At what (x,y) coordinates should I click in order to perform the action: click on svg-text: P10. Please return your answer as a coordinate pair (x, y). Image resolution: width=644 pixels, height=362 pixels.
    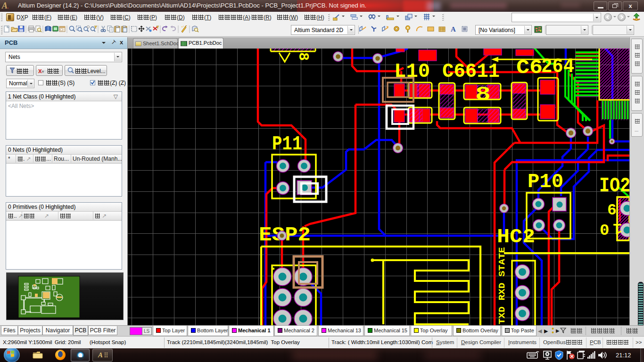
    Looking at the image, I should click on (545, 182).